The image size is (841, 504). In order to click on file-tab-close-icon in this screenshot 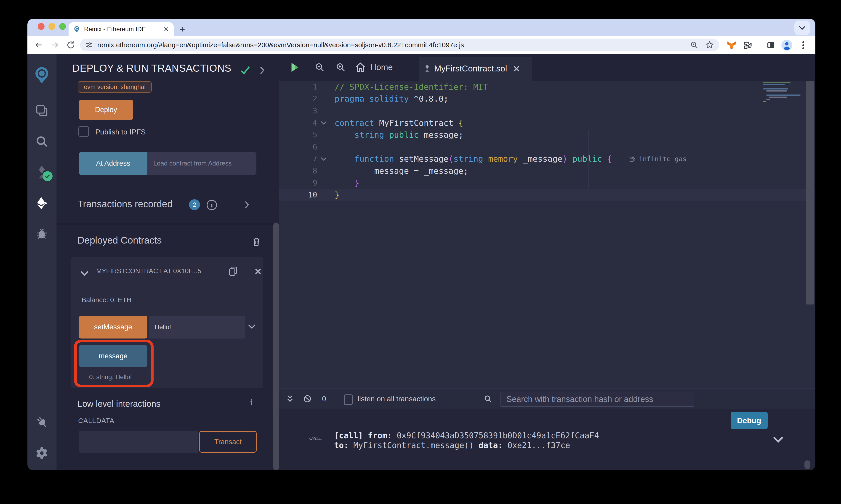, I will do `click(516, 69)`.